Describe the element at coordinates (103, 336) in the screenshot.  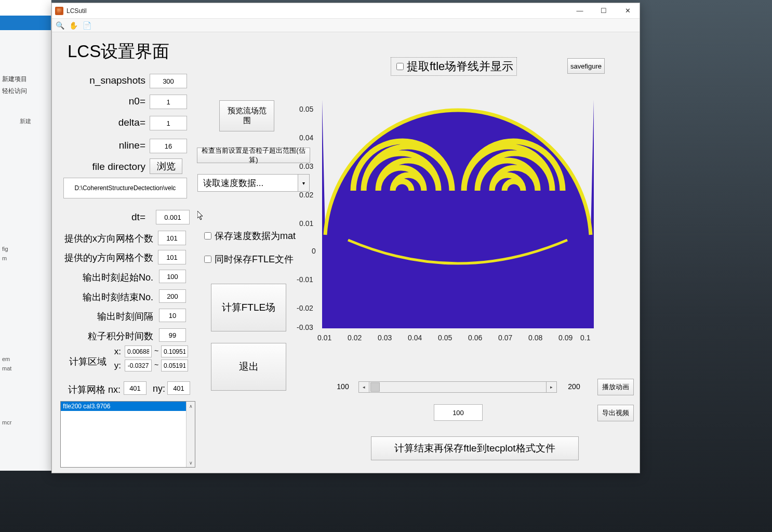
I see `label-int-time: 粒子积分时间数` at that location.